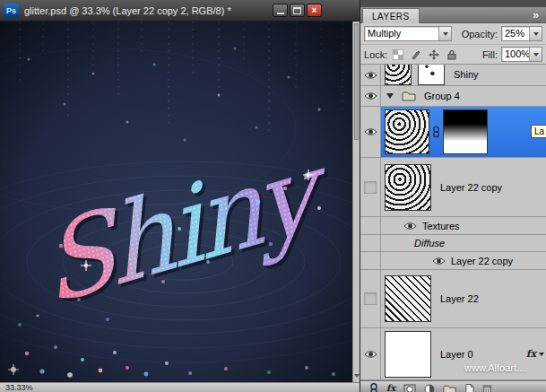 The height and width of the screenshot is (392, 546). What do you see at coordinates (445, 34) in the screenshot?
I see `blend-mode-arrow-icon` at bounding box center [445, 34].